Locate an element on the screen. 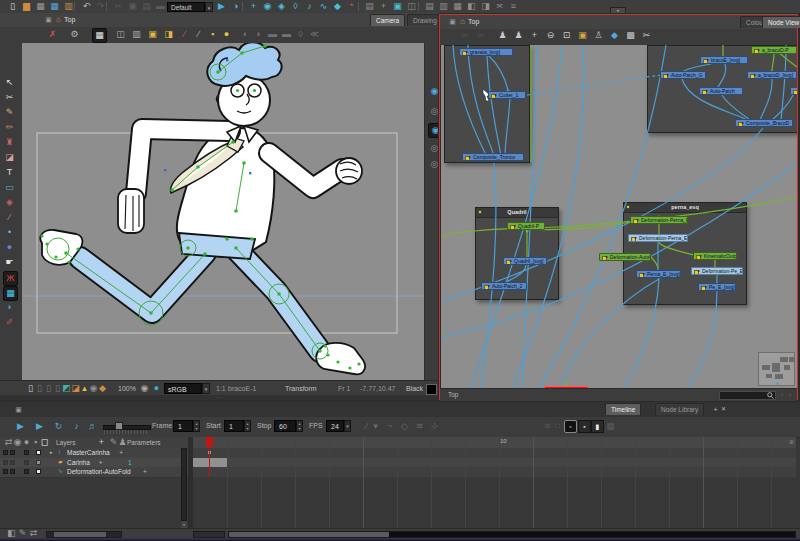  nav-back-icon: ‹ is located at coordinates (782, 395).